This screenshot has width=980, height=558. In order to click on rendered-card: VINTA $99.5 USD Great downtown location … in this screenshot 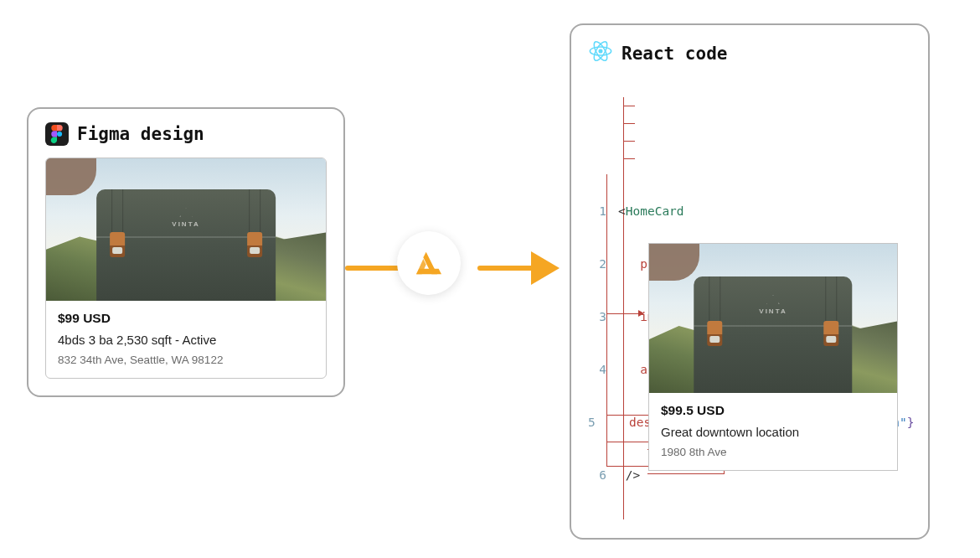, I will do `click(773, 357)`.